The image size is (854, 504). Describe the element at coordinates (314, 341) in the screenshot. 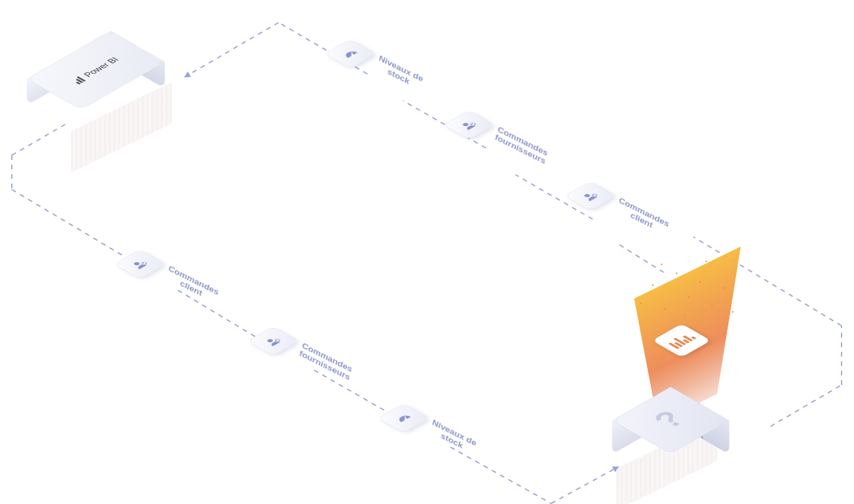

I see `node-bottom-supplier-orders: Commandes fournisseurs` at that location.